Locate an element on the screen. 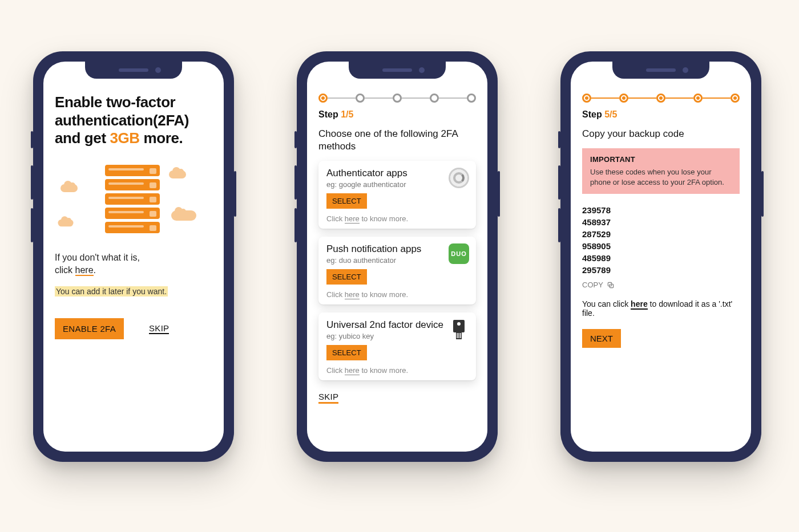 This screenshot has height=532, width=799. title-line1: Enable two-factor is located at coordinates (115, 102).